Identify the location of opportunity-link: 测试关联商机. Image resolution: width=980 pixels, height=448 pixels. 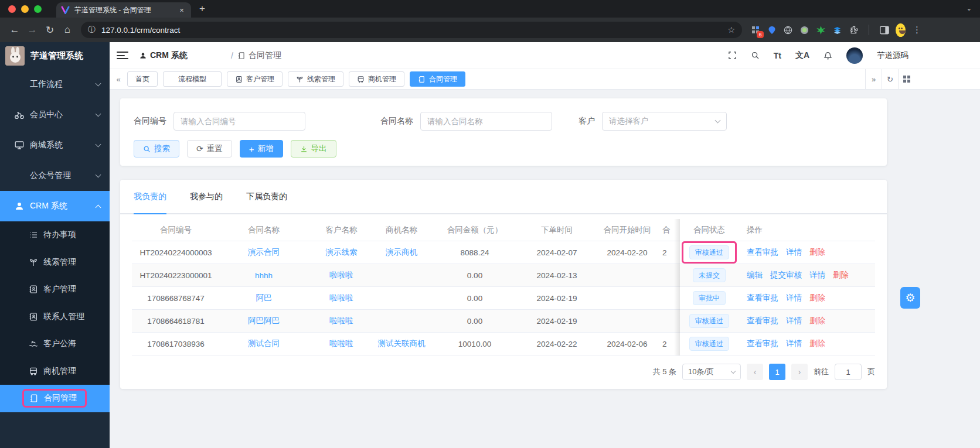
(402, 343).